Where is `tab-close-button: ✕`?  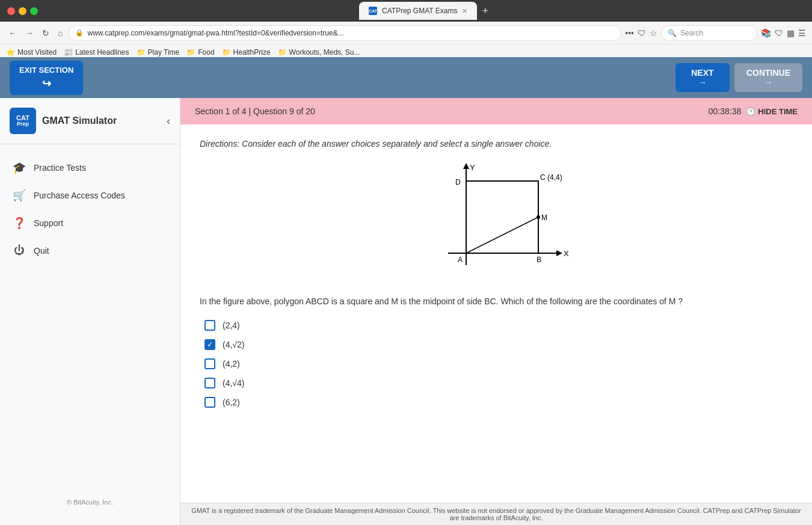
tab-close-button: ✕ is located at coordinates (464, 11).